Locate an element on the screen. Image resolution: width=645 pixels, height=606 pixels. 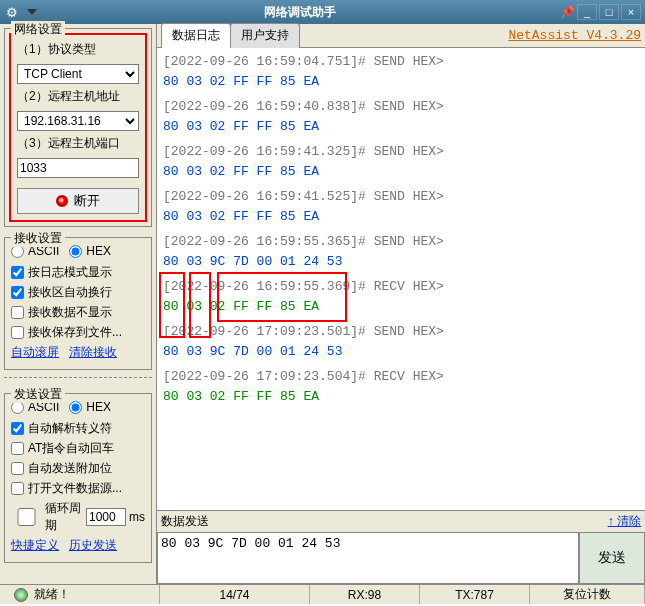
send-row: 80 03 9C 7D 00 01 24 53 发送 is located at coordinates (401, 558).